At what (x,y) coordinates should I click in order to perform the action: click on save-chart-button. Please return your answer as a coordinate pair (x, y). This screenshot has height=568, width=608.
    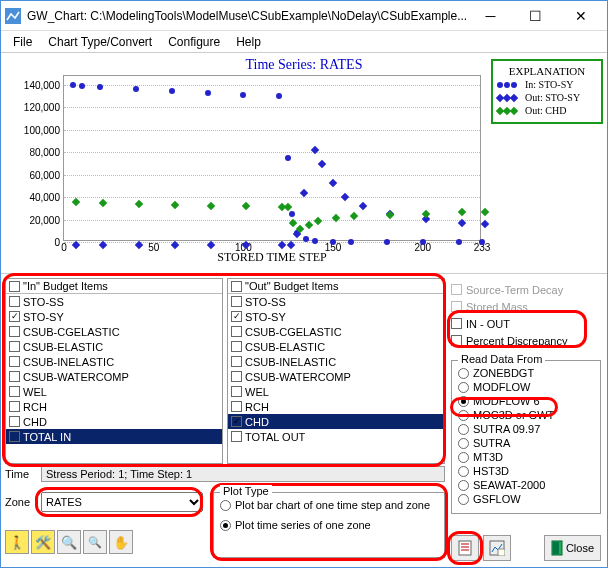
    Looking at the image, I should click on (497, 548).